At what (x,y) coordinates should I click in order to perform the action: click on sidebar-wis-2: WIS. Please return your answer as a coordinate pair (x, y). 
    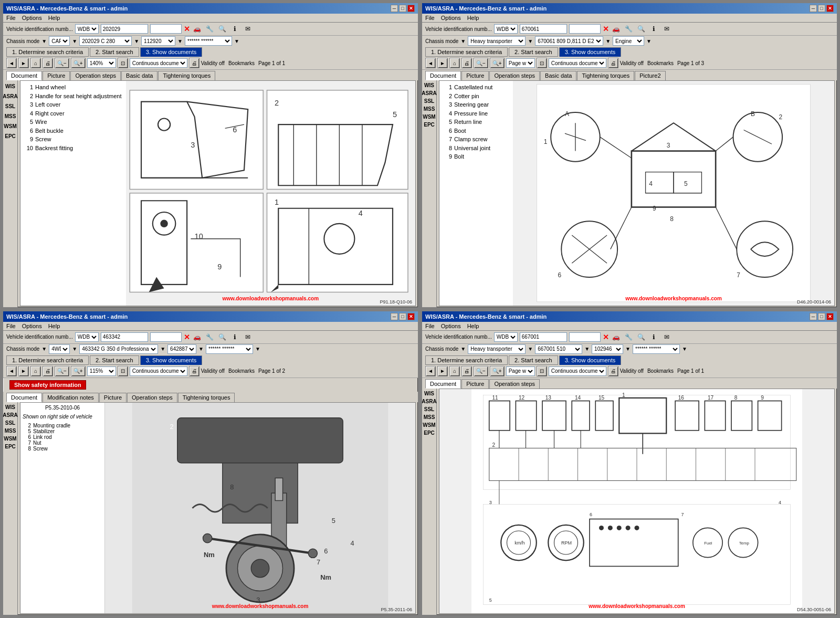
    Looking at the image, I should click on (429, 85).